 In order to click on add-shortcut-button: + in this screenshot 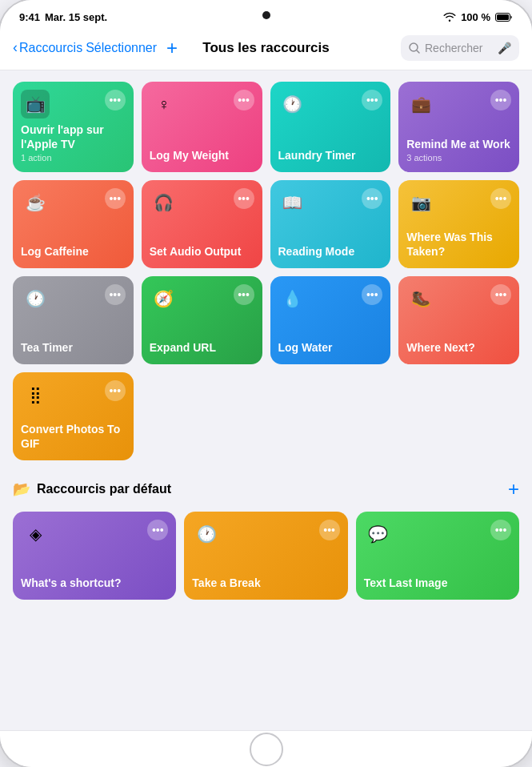, I will do `click(172, 48)`.